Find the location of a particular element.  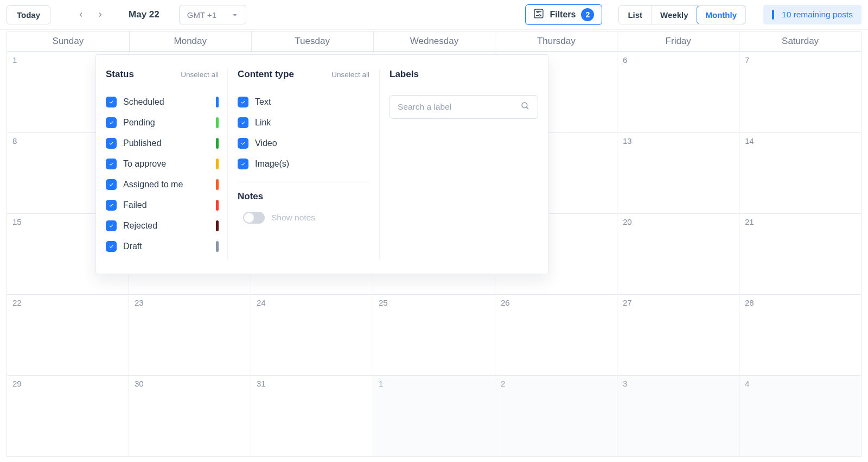

filters-icon is located at coordinates (539, 15).